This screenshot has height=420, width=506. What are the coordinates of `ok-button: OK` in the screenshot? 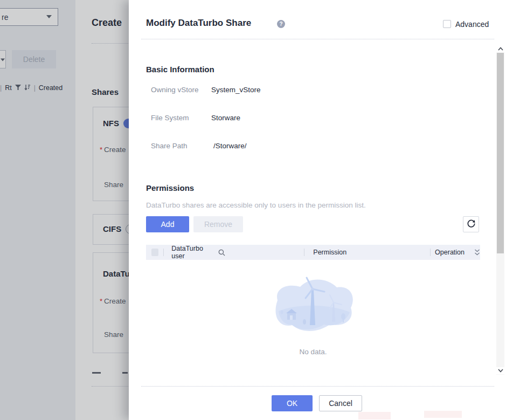 It's located at (292, 403).